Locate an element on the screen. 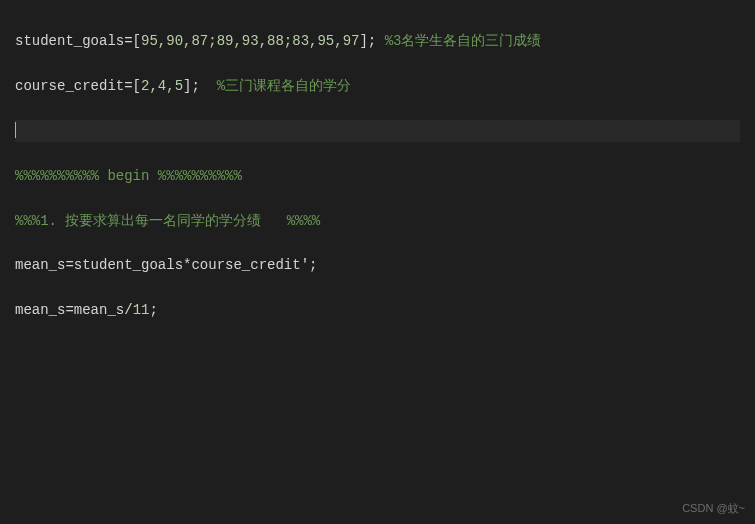 The width and height of the screenshot is (755, 524). code-line: mean_s=student_goals*course_credit'; is located at coordinates (378, 265).